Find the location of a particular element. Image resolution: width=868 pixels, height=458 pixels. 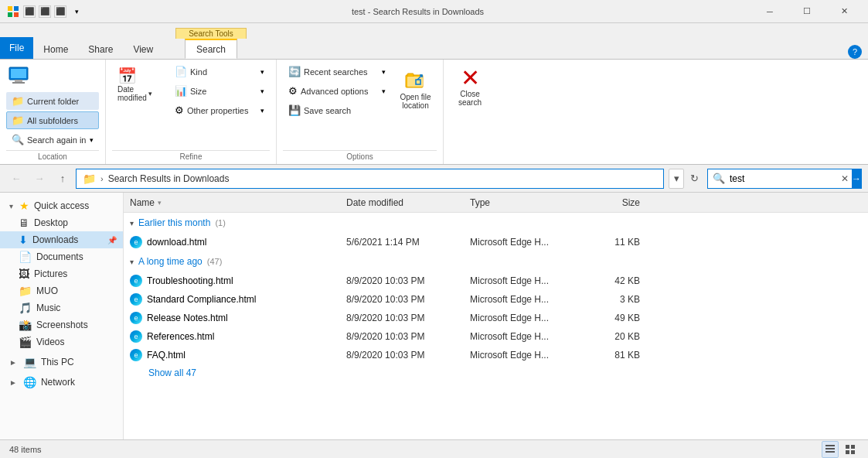

show-all-btn: Show all 47 is located at coordinates (496, 373).